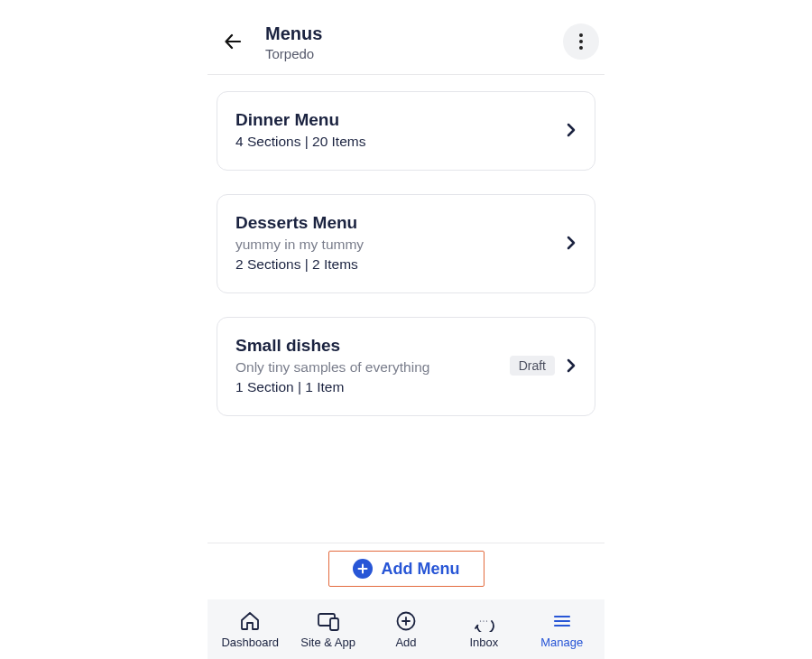  Describe the element at coordinates (408, 42) in the screenshot. I see `title-block: Menus Torpedo` at that location.